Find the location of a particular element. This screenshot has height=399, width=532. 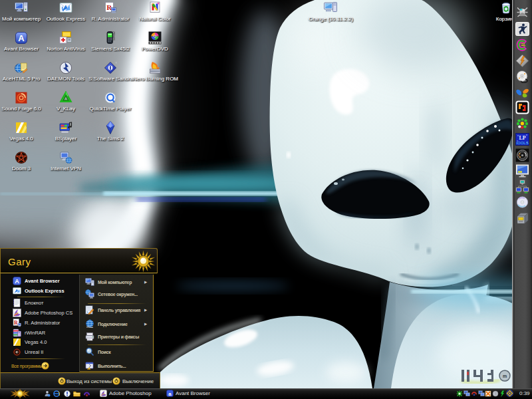

svg-text: R is located at coordinates (16, 322).